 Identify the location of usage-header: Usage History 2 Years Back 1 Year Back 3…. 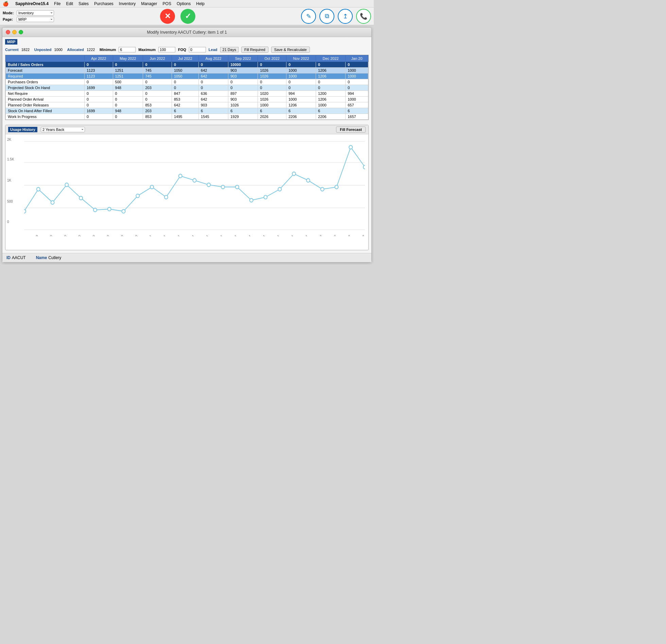
(187, 130).